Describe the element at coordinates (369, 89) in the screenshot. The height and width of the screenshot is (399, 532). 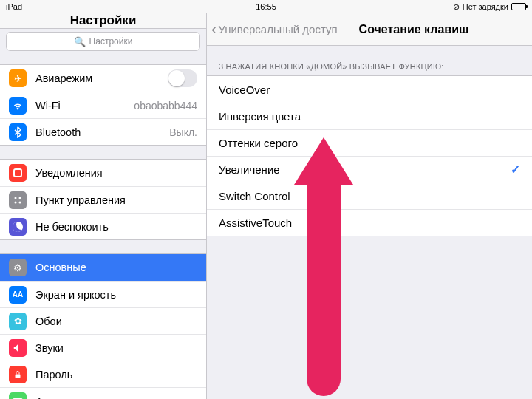
I see `option-voiceover: VoiceOver` at that location.